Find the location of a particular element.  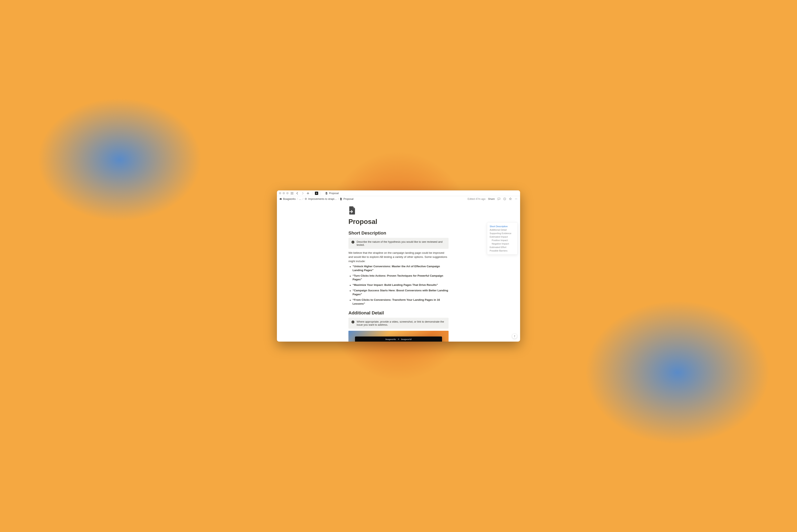

traffic-lights is located at coordinates (284, 193).